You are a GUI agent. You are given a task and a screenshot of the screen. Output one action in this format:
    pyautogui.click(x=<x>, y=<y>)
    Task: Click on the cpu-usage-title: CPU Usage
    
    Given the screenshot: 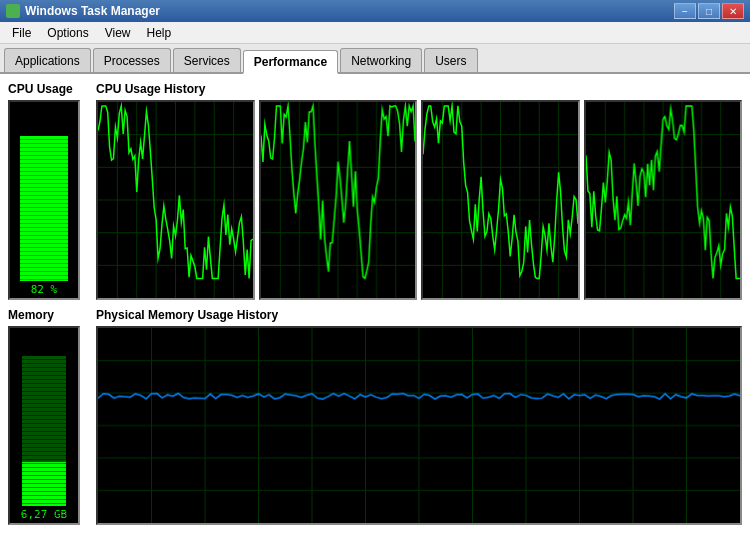 What is the action you would take?
    pyautogui.click(x=48, y=89)
    